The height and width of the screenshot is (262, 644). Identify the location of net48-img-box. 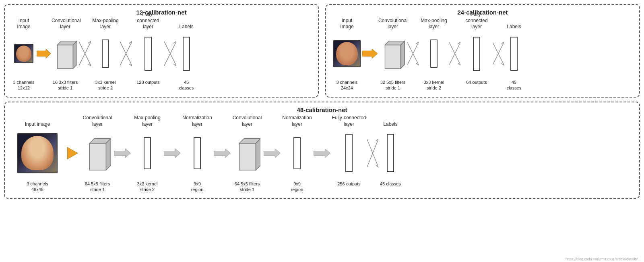
(37, 153).